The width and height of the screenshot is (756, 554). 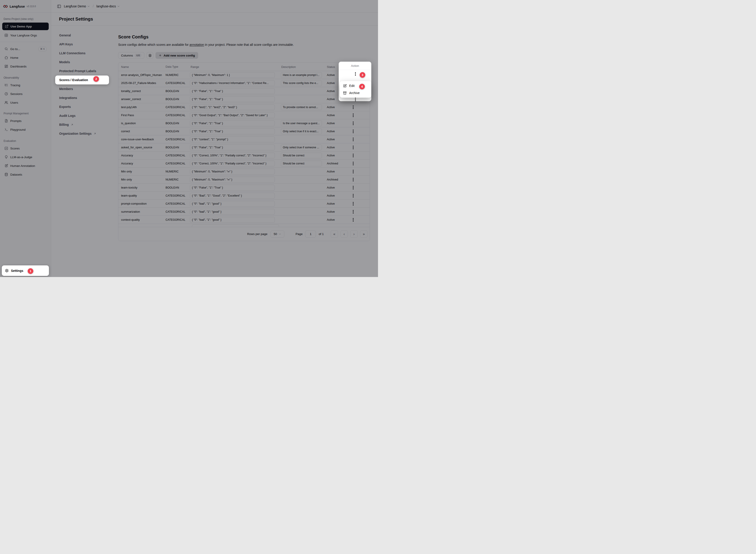 I want to click on annotation-link: annotation, so click(x=197, y=45).